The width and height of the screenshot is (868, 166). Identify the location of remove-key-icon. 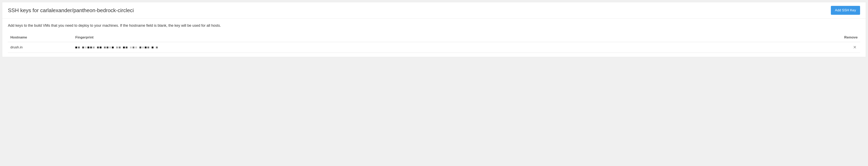
(855, 47).